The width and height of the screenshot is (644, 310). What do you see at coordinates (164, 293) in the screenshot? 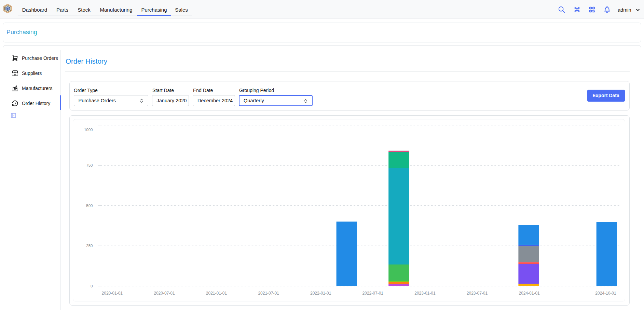
I see `svg-text: 2020-07-01` at bounding box center [164, 293].